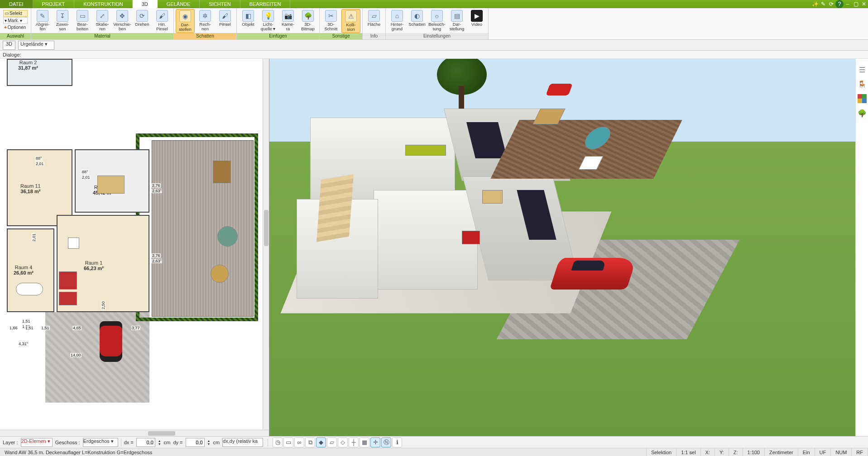  I want to click on help-icon: ?, so click(839, 4).